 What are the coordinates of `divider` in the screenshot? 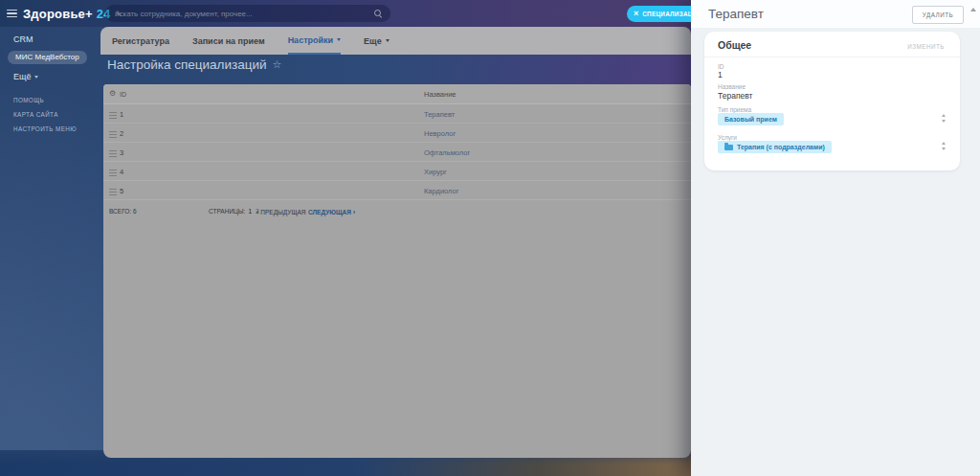 It's located at (833, 57).